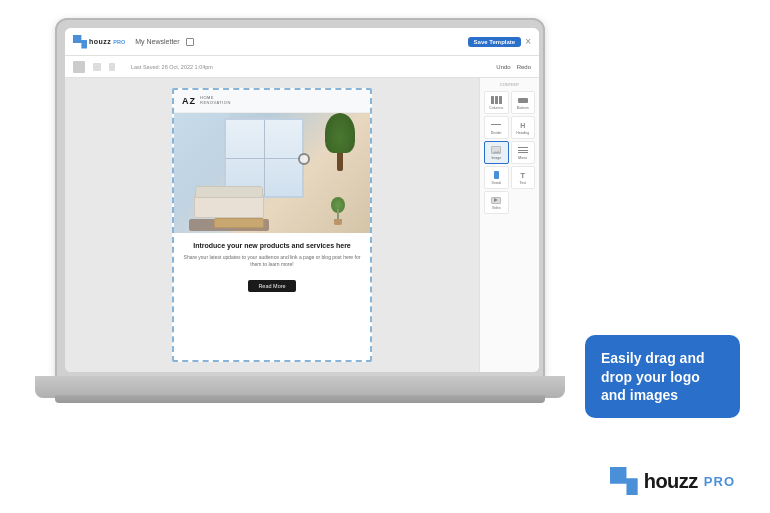 The height and width of the screenshot is (513, 770). I want to click on sidebar-item-menu: Menu, so click(524, 152).